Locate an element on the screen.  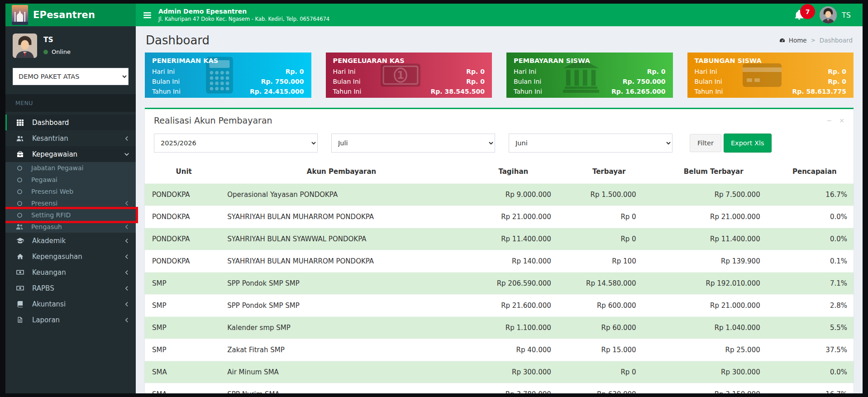
breadcrumb: Home > Dashboard is located at coordinates (816, 40).